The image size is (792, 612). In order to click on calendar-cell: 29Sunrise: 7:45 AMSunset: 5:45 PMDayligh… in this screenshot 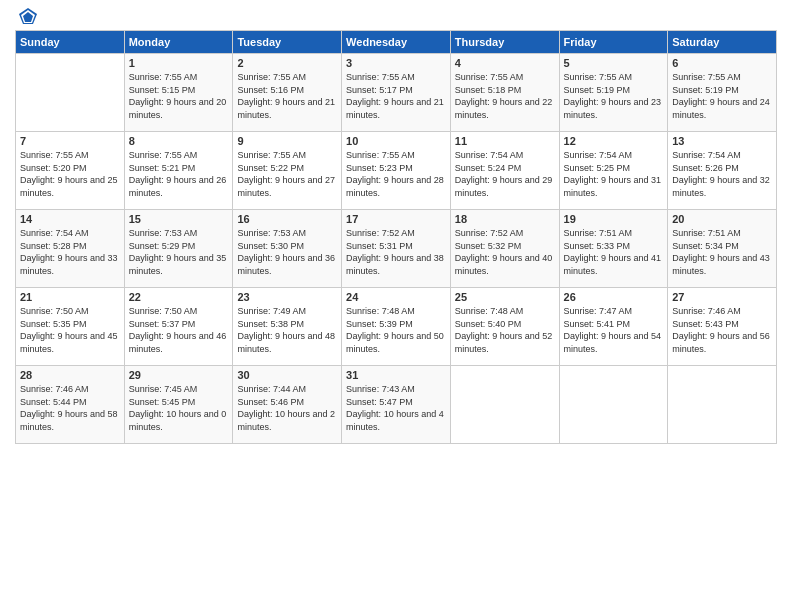, I will do `click(178, 405)`.